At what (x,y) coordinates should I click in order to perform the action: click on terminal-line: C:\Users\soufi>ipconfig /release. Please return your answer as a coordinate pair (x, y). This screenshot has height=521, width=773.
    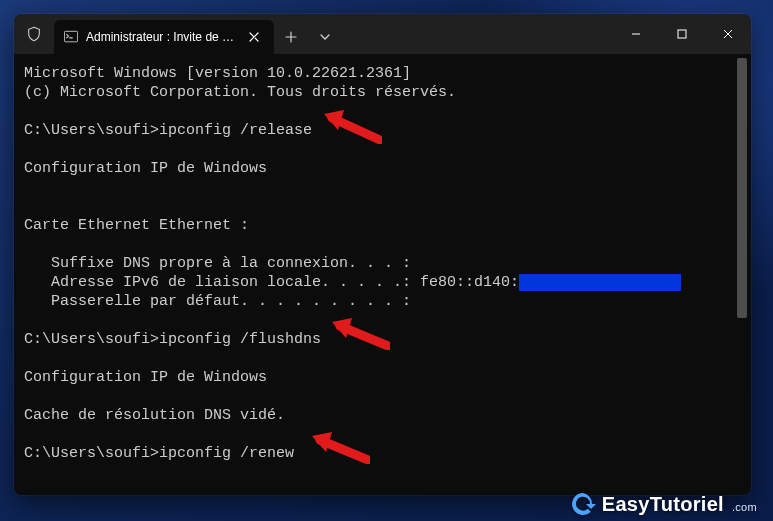
    Looking at the image, I should click on (384, 130).